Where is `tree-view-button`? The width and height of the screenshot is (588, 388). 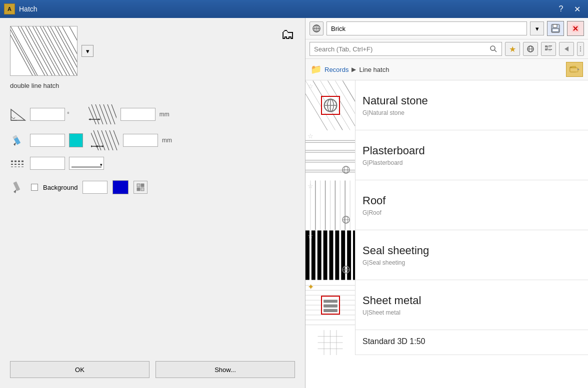 tree-view-button is located at coordinates (548, 49).